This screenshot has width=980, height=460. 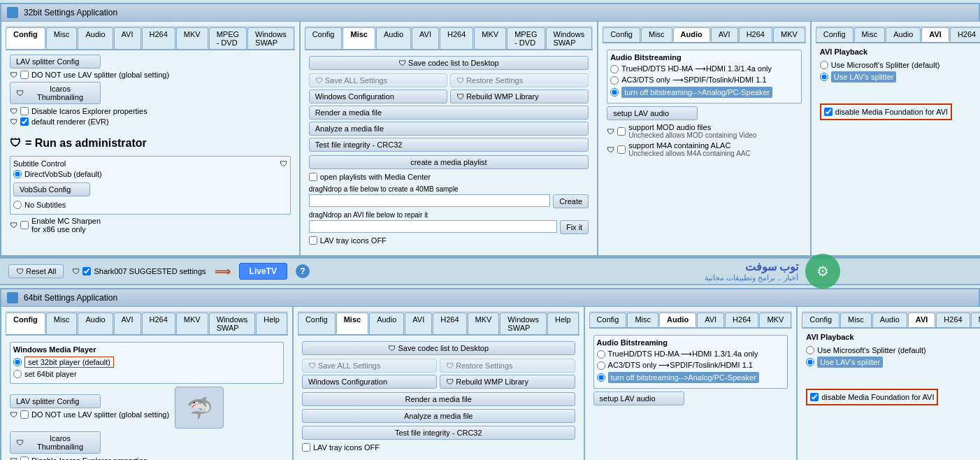 What do you see at coordinates (742, 320) in the screenshot?
I see `tab3-h264-64: H264` at bounding box center [742, 320].